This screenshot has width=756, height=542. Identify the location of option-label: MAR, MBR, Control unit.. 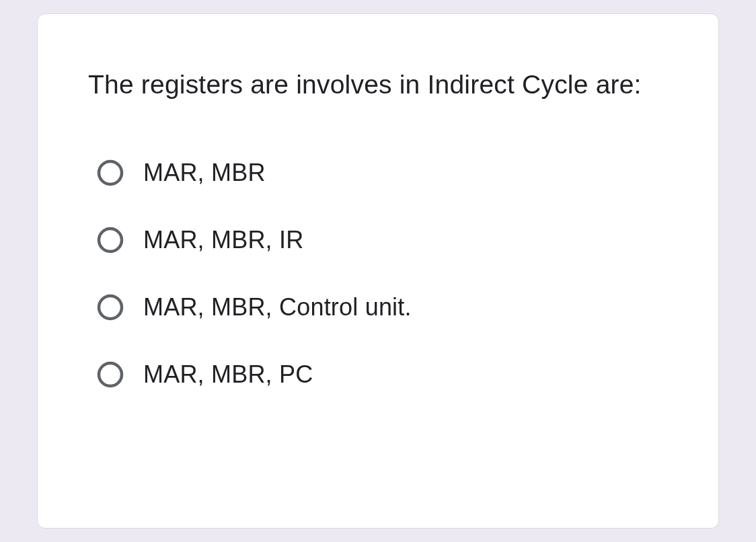
(277, 307).